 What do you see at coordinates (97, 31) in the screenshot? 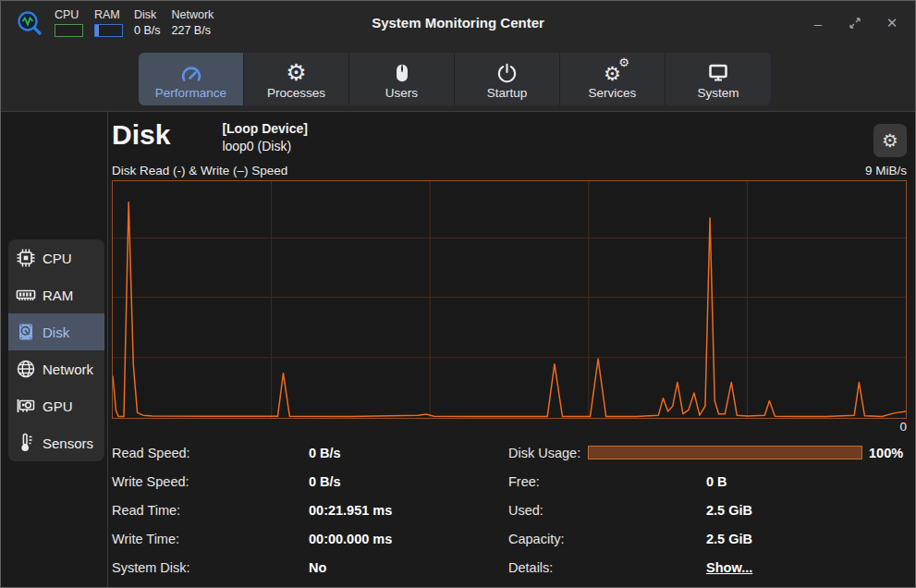
I see `ram-usage-fill` at bounding box center [97, 31].